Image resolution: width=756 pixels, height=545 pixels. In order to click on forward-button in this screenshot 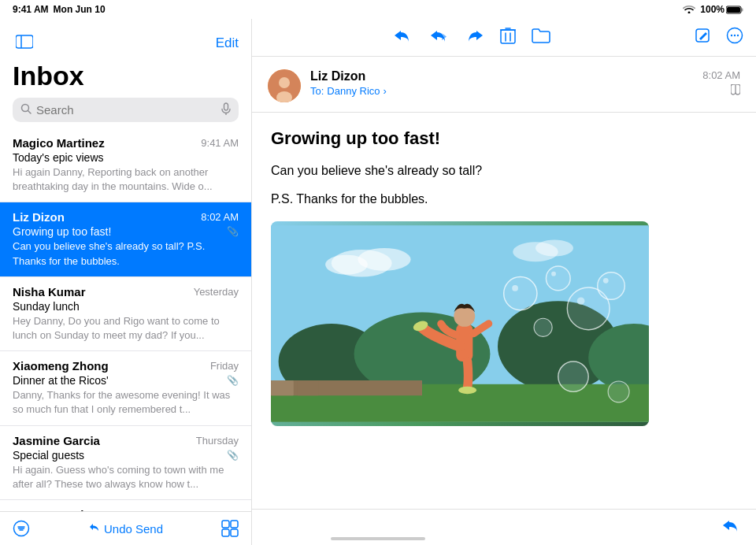, I will do `click(475, 38)`.